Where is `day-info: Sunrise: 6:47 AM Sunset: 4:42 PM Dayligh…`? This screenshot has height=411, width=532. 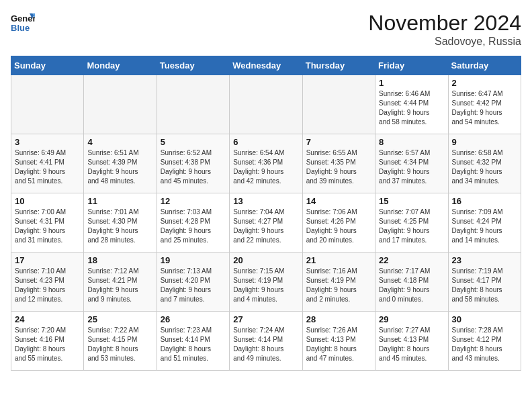 day-info: Sunrise: 6:47 AM Sunset: 4:42 PM Dayligh… is located at coordinates (485, 108).